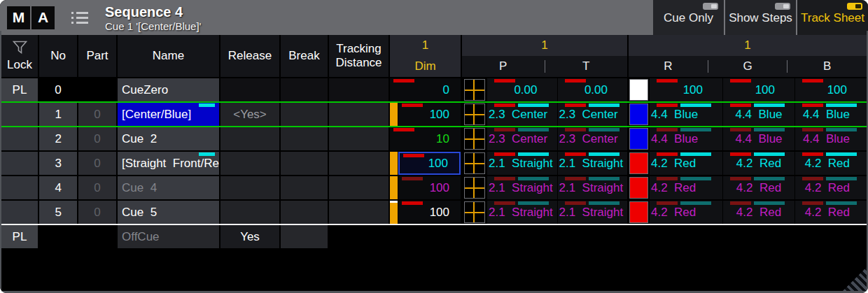 The height and width of the screenshot is (293, 868). Describe the element at coordinates (80, 18) in the screenshot. I see `list-icon` at that location.